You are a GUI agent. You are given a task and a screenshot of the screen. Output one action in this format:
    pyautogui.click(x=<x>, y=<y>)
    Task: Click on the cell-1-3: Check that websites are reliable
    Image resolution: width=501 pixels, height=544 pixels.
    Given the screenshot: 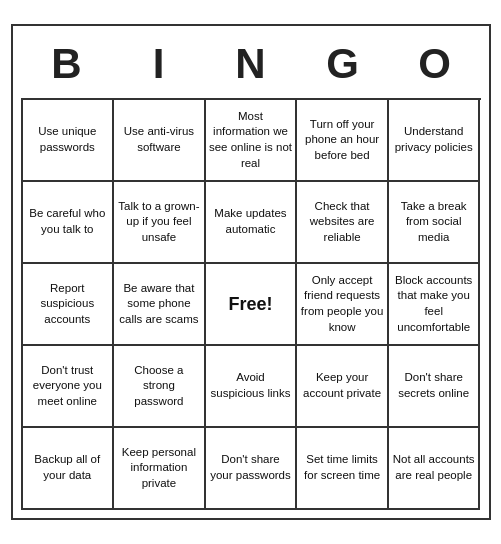 What is the action you would take?
    pyautogui.click(x=343, y=223)
    